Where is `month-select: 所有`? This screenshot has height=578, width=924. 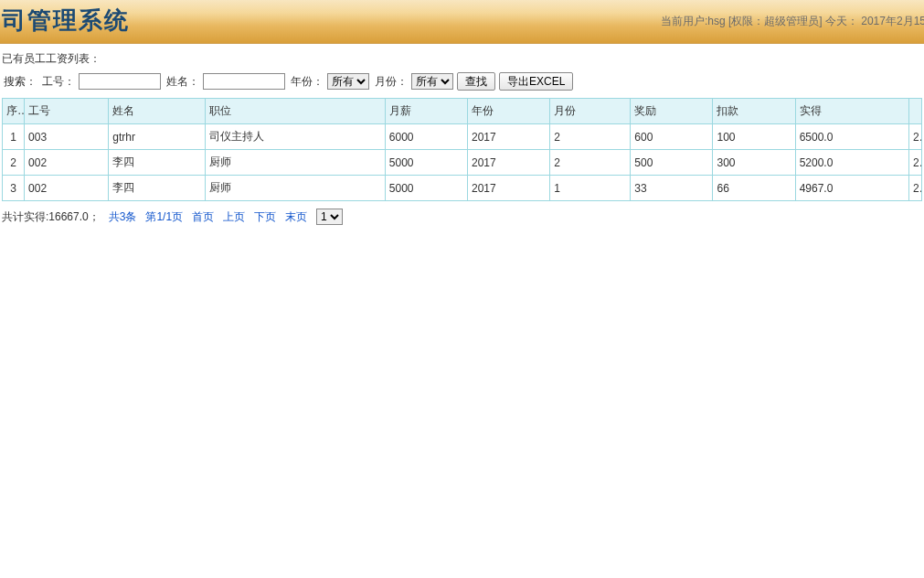
month-select: 所有 is located at coordinates (432, 81).